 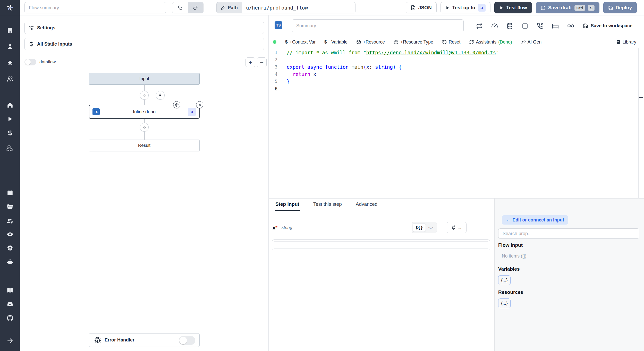 What do you see at coordinates (10, 234) in the screenshot?
I see `audit-eye-icon` at bounding box center [10, 234].